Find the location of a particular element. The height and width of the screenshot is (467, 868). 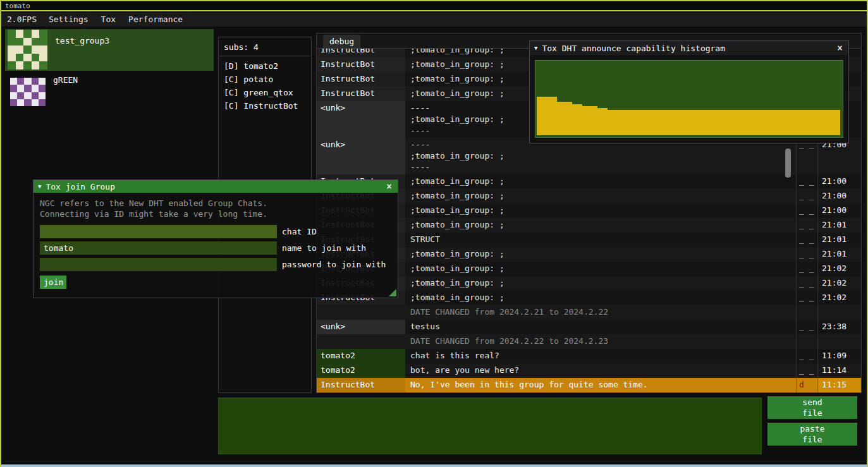

join-button: join is located at coordinates (53, 282).